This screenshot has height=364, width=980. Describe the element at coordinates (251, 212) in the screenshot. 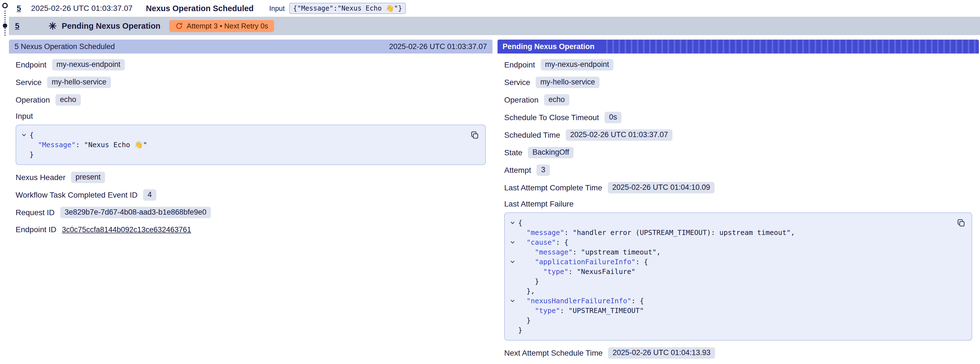

I see `detail-field: Request ID3e829b7e-7d67-4b08-aad3-b1e868…` at that location.